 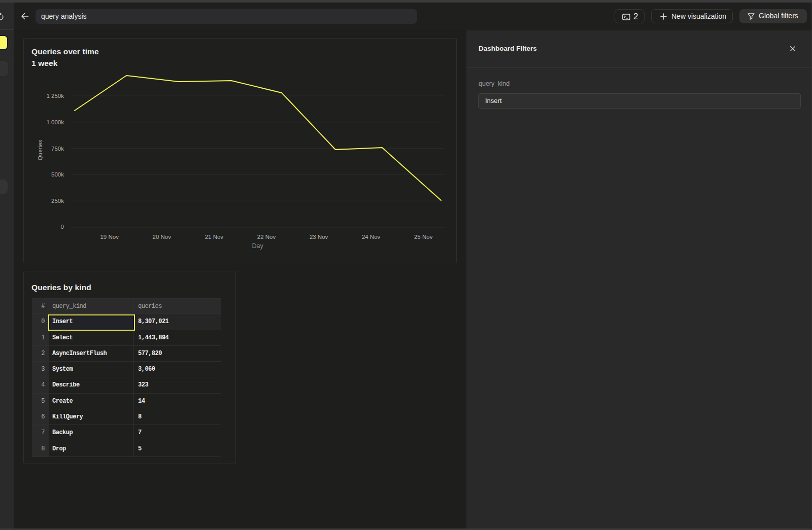 I want to click on svg-text: 24 Nov, so click(x=371, y=237).